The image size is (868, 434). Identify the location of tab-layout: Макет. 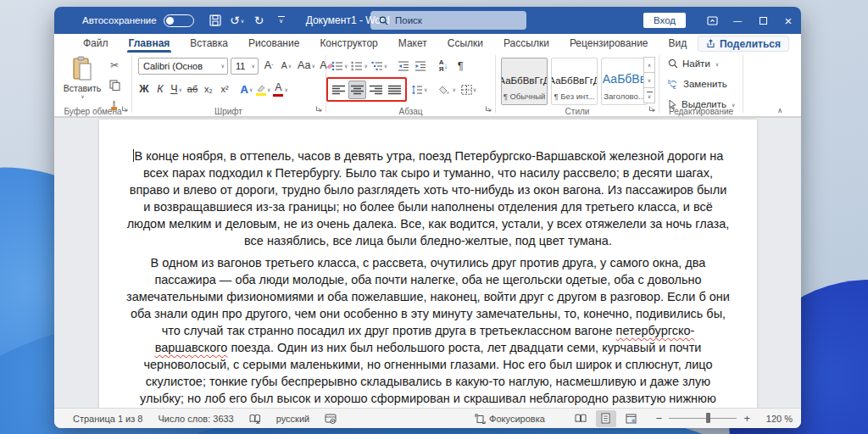
(413, 43).